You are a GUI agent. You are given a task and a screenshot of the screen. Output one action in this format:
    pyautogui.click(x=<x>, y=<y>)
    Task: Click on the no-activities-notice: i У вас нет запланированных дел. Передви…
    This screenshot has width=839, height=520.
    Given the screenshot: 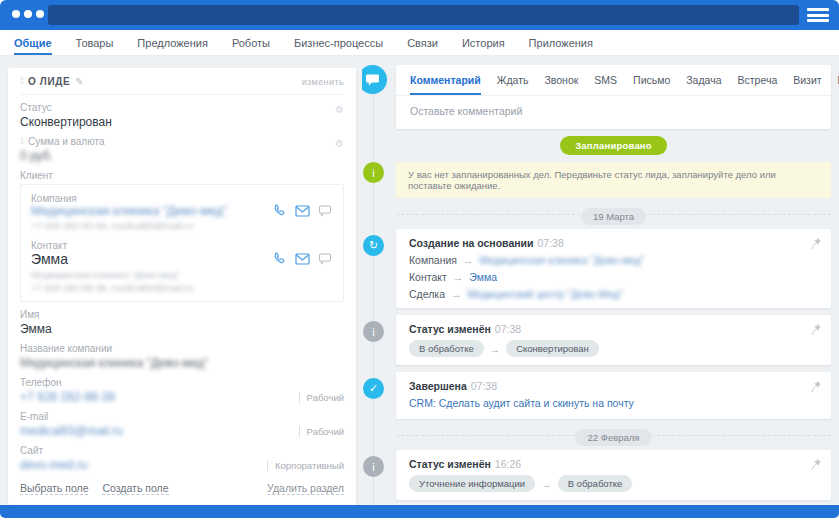 What is the action you would take?
    pyautogui.click(x=614, y=180)
    